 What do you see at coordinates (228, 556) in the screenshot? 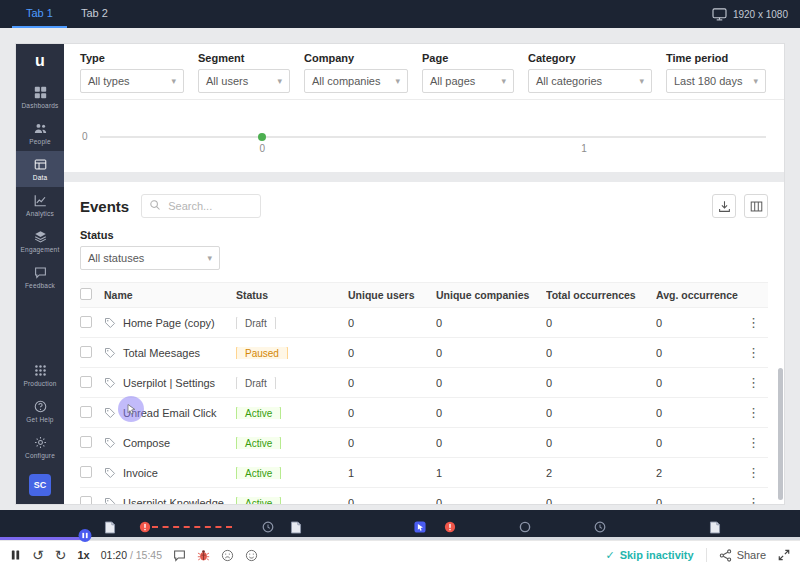
I see `frown-reaction-button` at bounding box center [228, 556].